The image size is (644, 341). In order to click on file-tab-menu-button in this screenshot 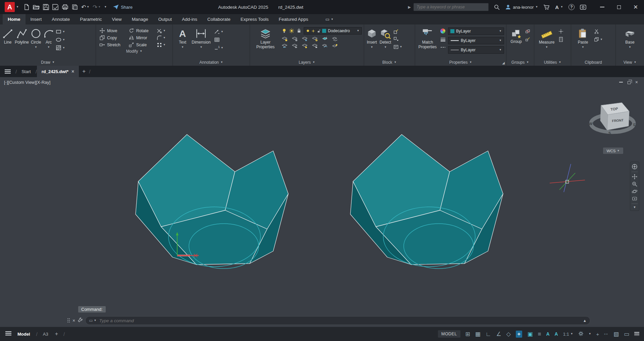, I will do `click(8, 71)`.